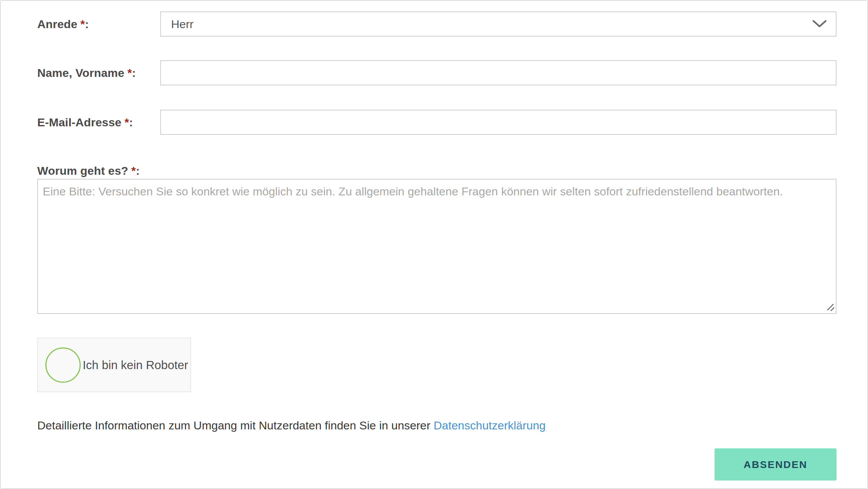  What do you see at coordinates (134, 73) in the screenshot?
I see `name-label-colon: :` at bounding box center [134, 73].